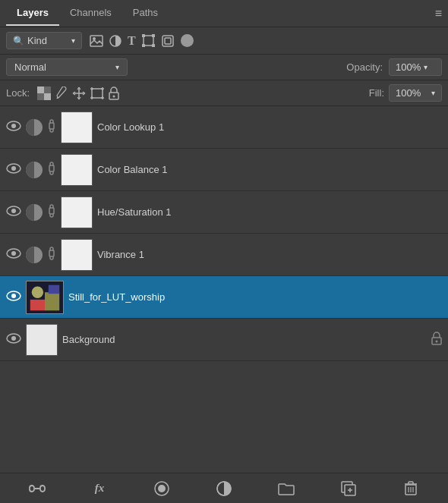  Describe the element at coordinates (33, 14) in the screenshot. I see `tab-layers: Layers` at that location.